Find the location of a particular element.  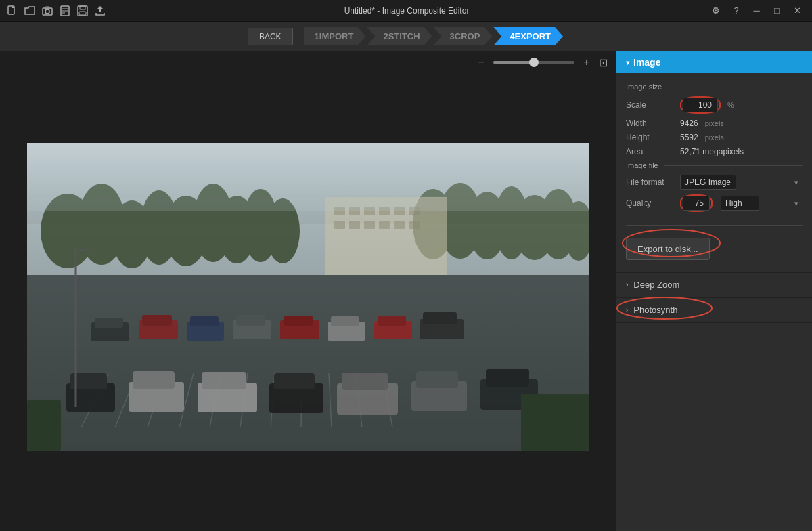

image-section-body: Image size Scale % Width 9426 pixels is located at coordinates (715, 173).